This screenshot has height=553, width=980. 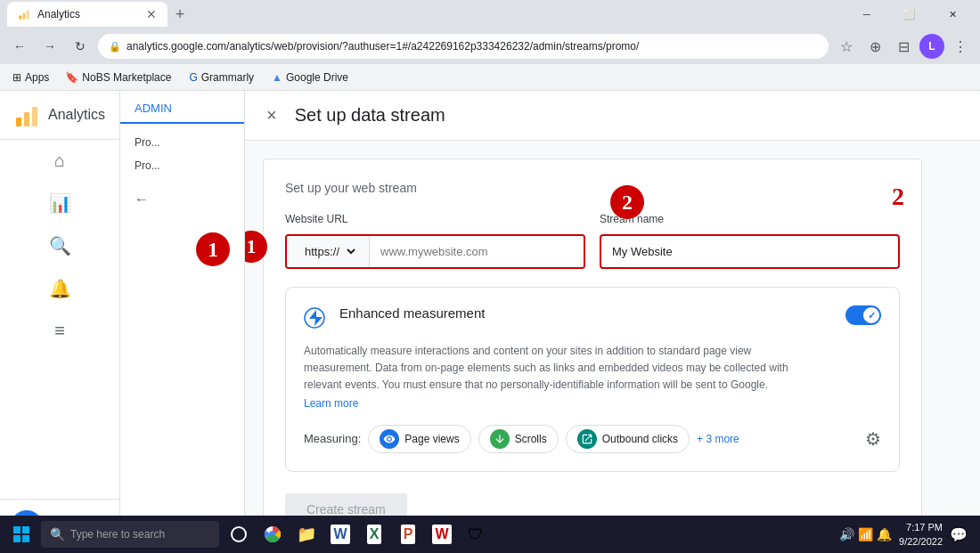 I want to click on window-close-button: ✕, so click(x=952, y=14).